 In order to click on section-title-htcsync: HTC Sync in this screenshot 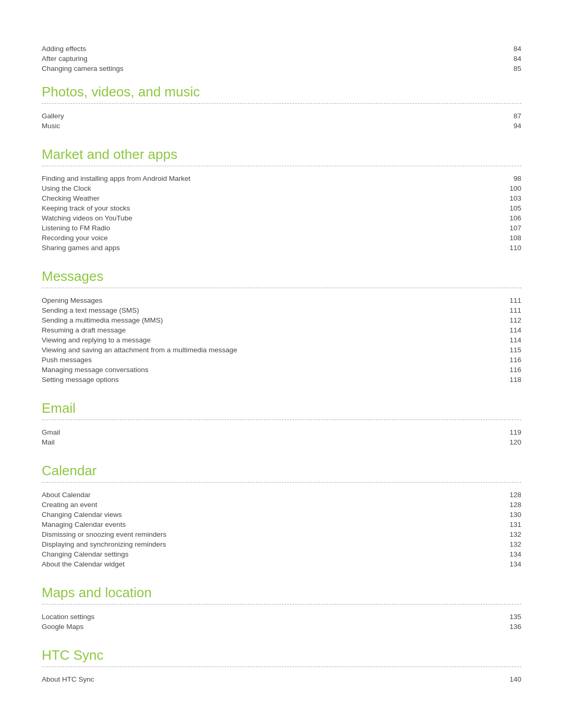, I will do `click(282, 657)`.